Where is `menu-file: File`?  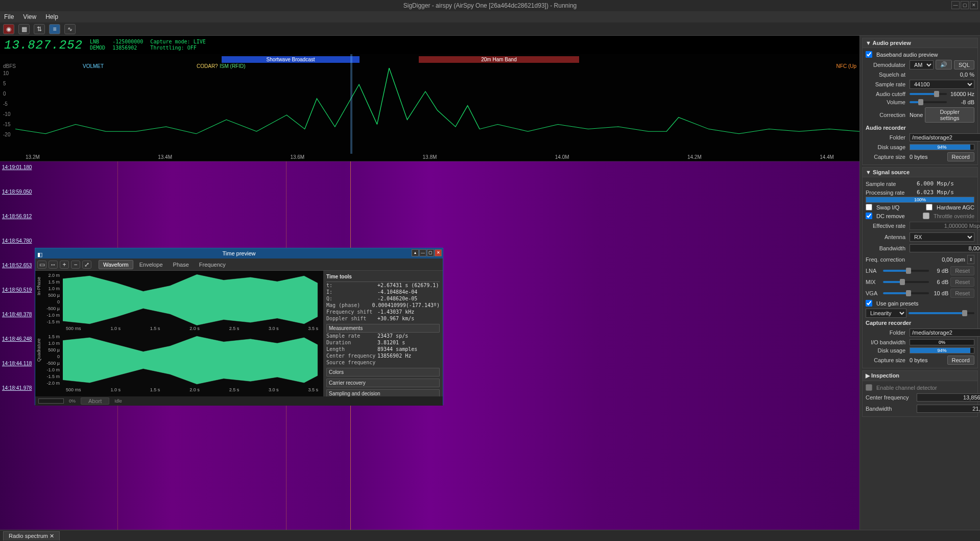 menu-file: File is located at coordinates (9, 17).